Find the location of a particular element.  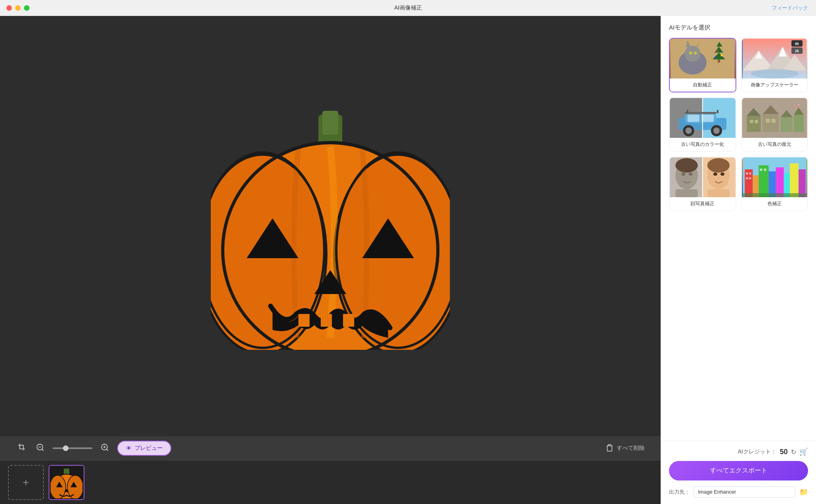

traffic-lights is located at coordinates (18, 8).